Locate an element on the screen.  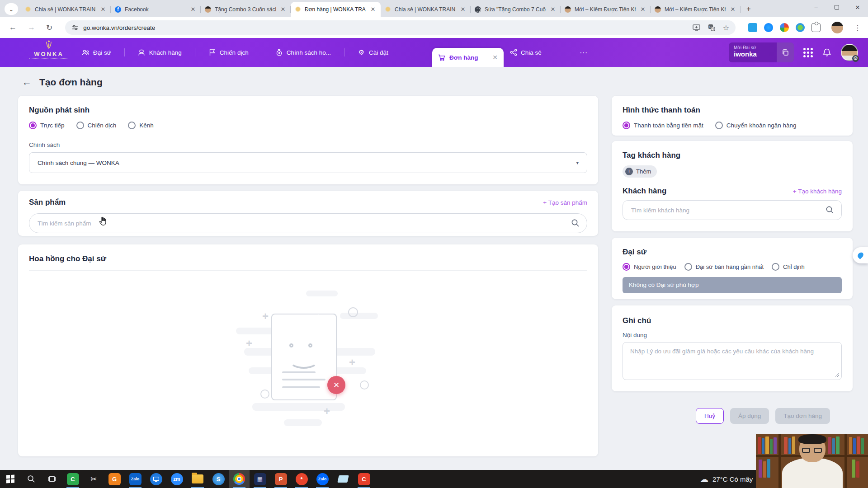
bell-icon is located at coordinates (827, 52).